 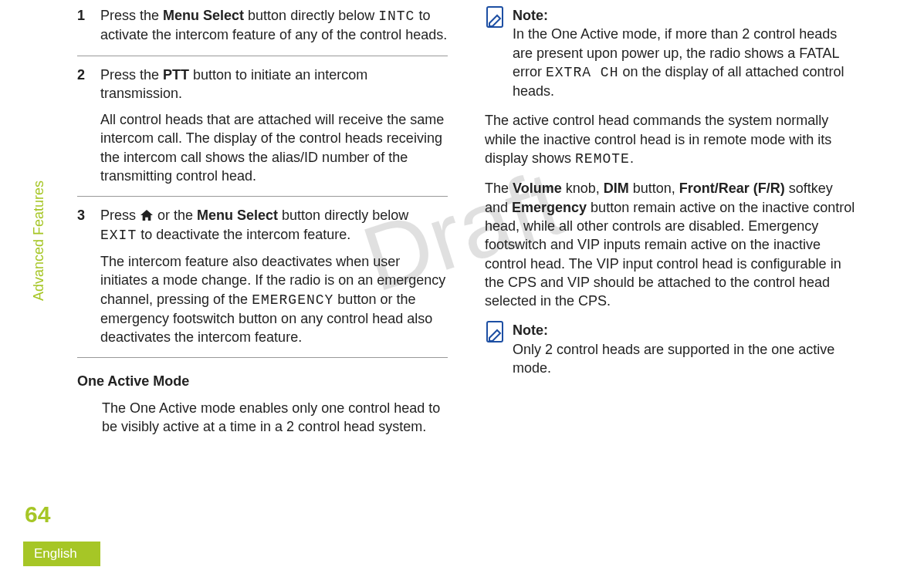 I want to click on step-3: 3 Press or the Menu Select button direct…, so click(x=262, y=278).